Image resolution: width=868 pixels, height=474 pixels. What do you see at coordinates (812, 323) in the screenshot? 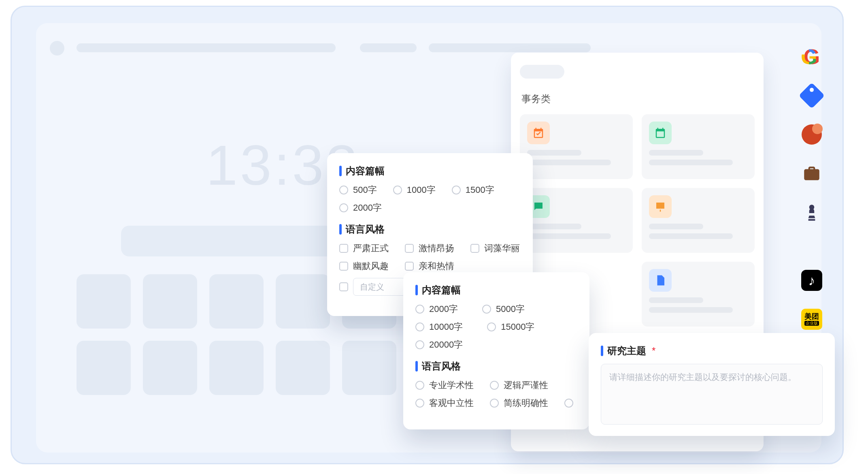
I see `meituan-sublabel: 企业版` at bounding box center [812, 323].